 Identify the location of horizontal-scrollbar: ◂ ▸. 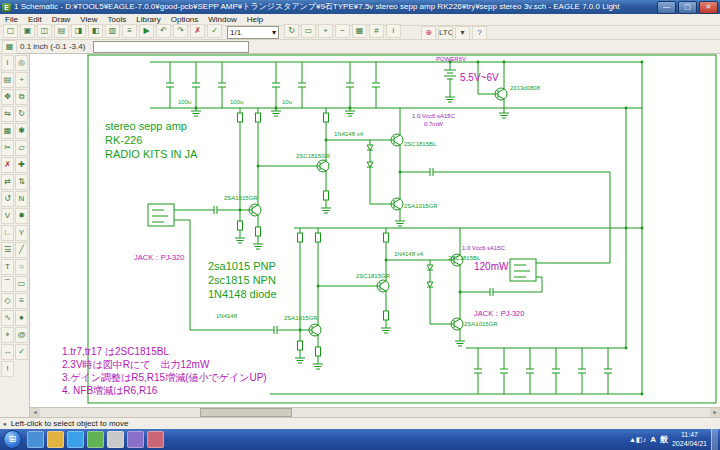
(375, 412).